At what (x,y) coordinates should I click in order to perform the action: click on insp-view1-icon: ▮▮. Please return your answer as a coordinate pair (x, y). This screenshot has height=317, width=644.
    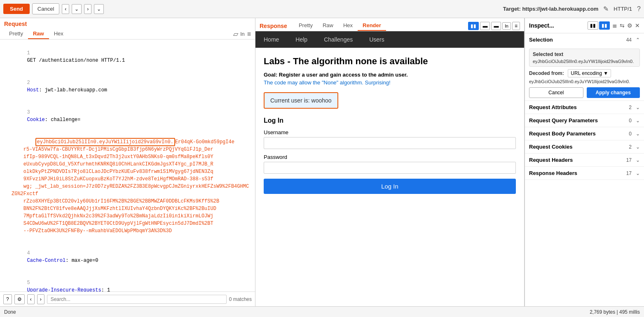
    Looking at the image, I should click on (593, 26).